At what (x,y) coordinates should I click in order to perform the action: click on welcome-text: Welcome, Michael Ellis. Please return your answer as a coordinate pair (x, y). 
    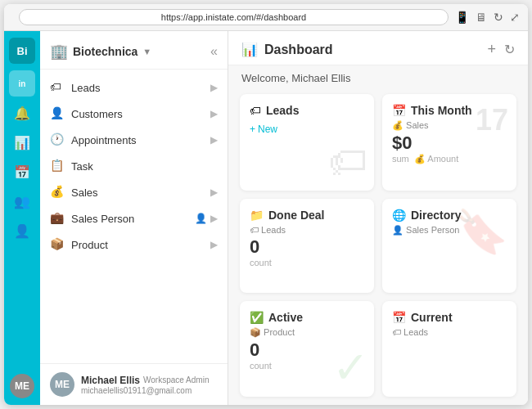
    Looking at the image, I should click on (378, 79).